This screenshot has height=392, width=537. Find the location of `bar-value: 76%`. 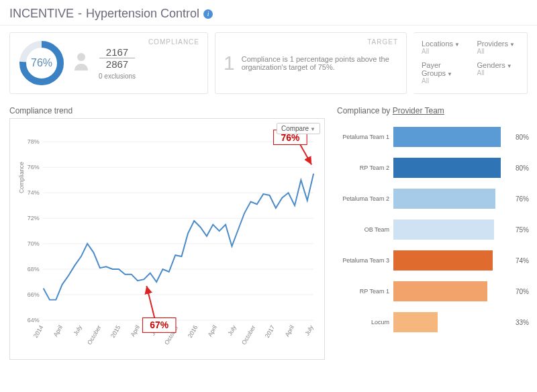

bar-value: 76% is located at coordinates (521, 199).